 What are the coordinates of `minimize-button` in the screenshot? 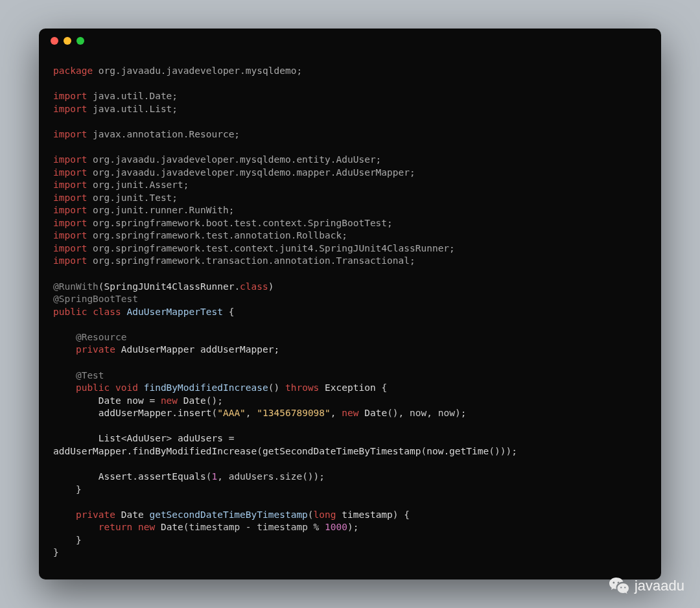 It's located at (67, 41).